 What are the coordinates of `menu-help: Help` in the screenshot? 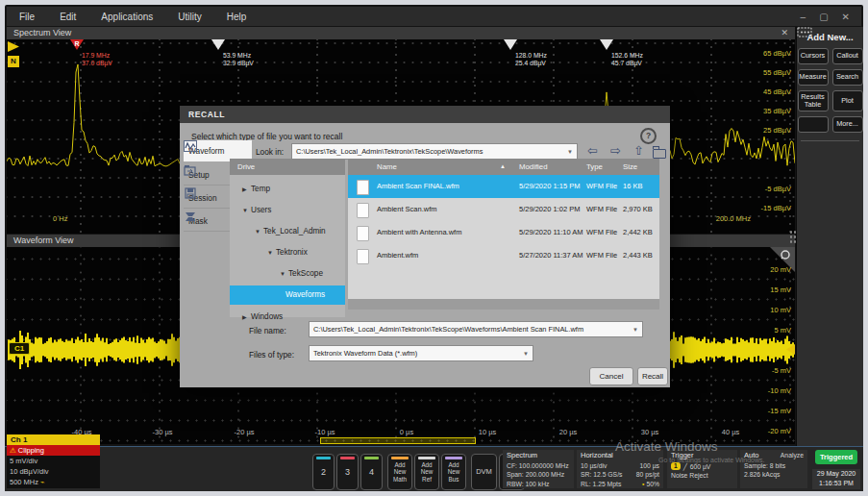 It's located at (236, 17).